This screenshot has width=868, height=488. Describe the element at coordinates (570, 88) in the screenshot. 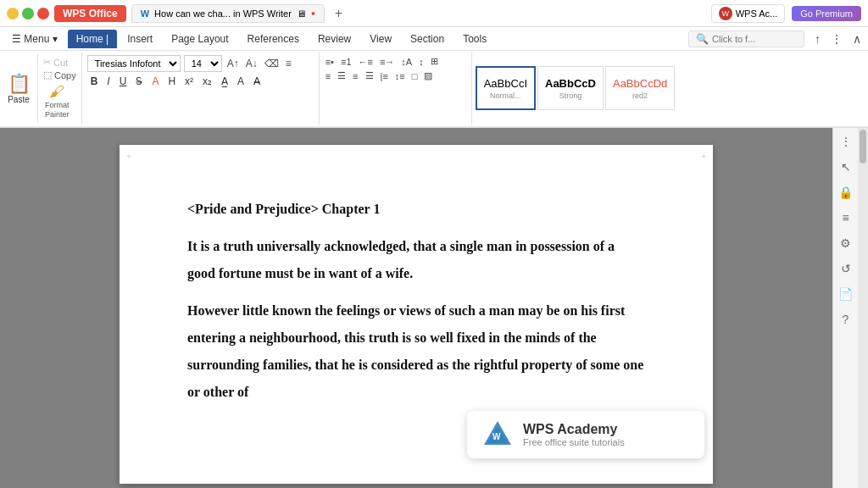

I see `style-strong: AaBbCcD Strong` at that location.